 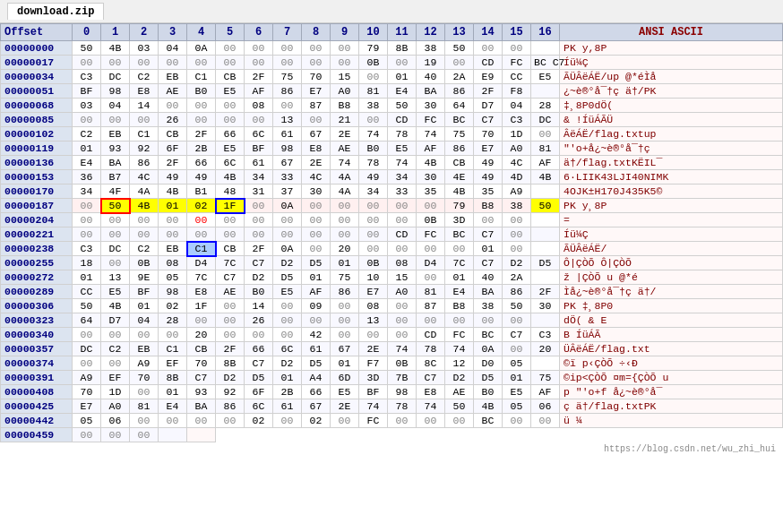 What do you see at coordinates (230, 192) in the screenshot?
I see `byte-cell-10-5: 48` at bounding box center [230, 192].